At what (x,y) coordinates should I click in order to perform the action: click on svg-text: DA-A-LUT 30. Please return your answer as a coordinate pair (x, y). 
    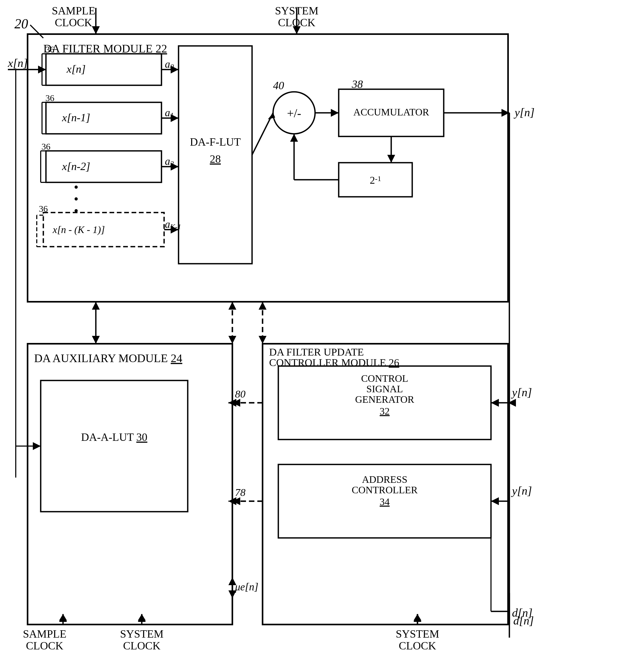
    Looking at the image, I should click on (114, 437).